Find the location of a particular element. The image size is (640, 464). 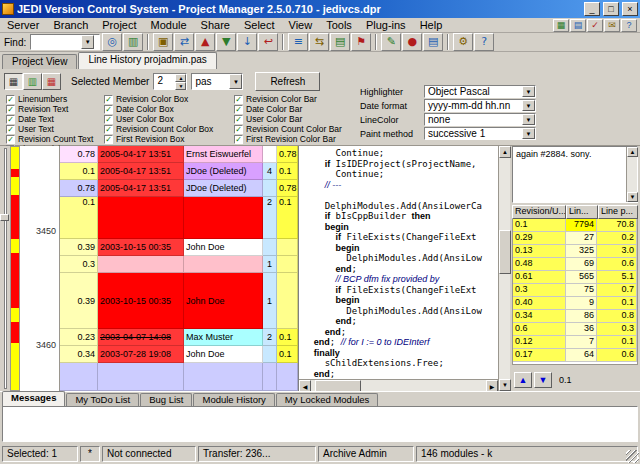

checkbox-first-revision-color-bar: ✓First Revision Color Bar is located at coordinates (299, 139).